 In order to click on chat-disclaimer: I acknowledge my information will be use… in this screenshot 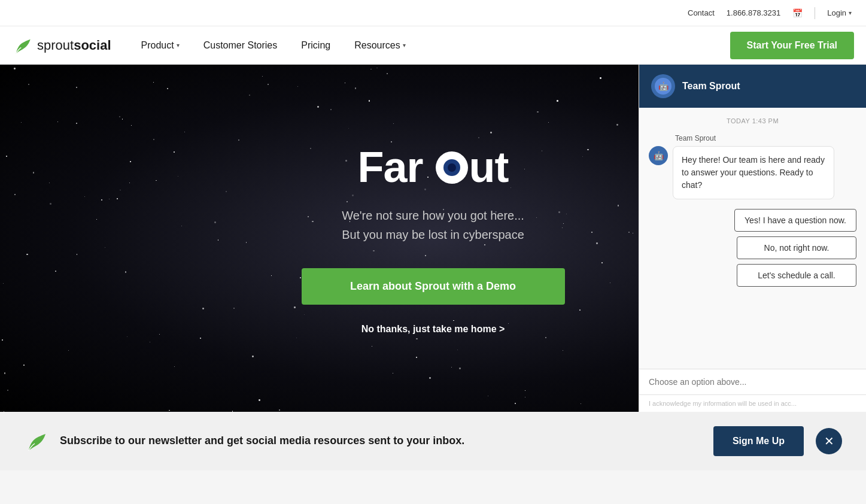, I will do `click(753, 403)`.